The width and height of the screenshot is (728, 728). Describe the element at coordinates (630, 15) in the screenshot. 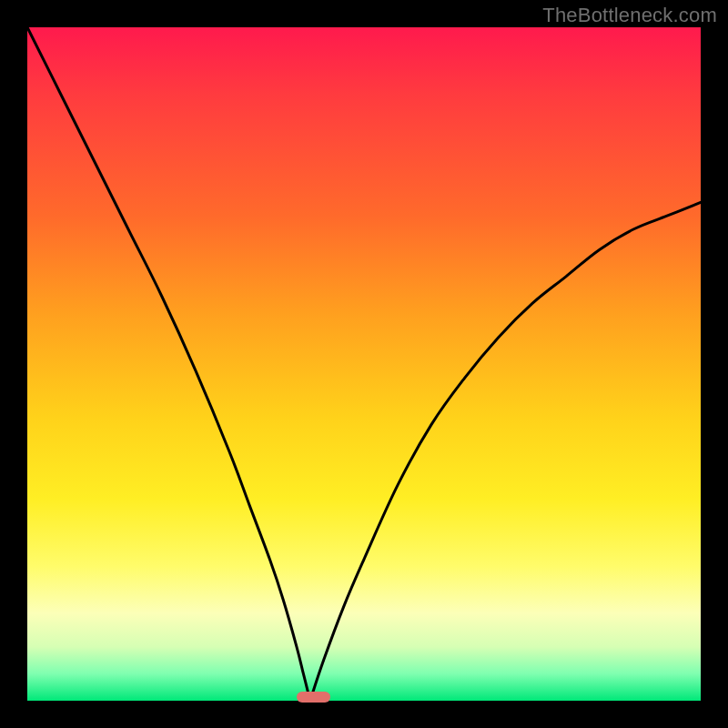

I see `watermark-text: TheBottleneck.com` at that location.